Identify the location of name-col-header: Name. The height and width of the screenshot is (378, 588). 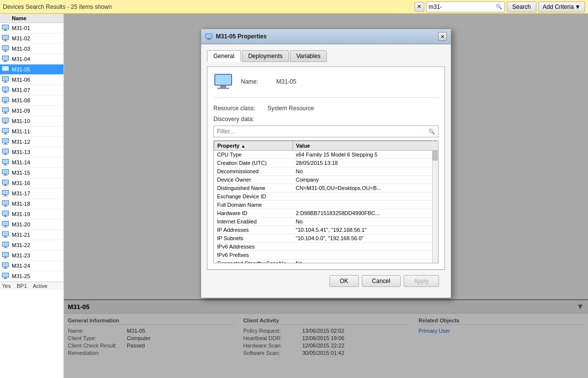
(36, 18).